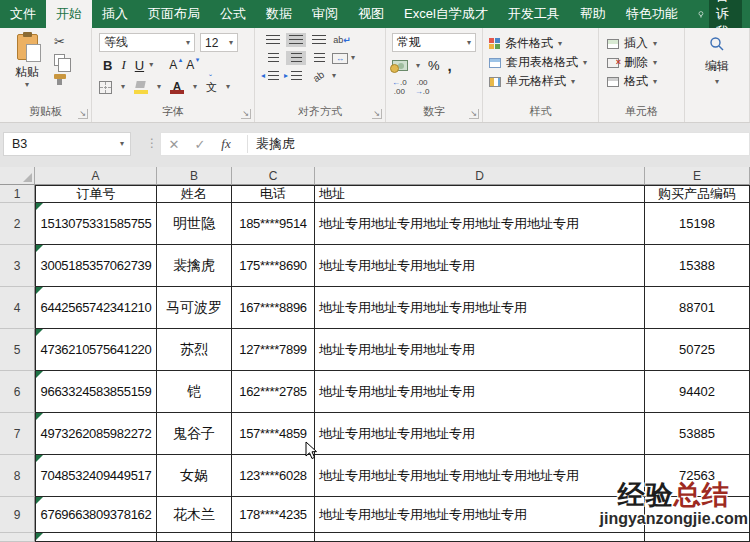 This screenshot has height=542, width=750. I want to click on cell-b2: 明世隐, so click(194, 224).